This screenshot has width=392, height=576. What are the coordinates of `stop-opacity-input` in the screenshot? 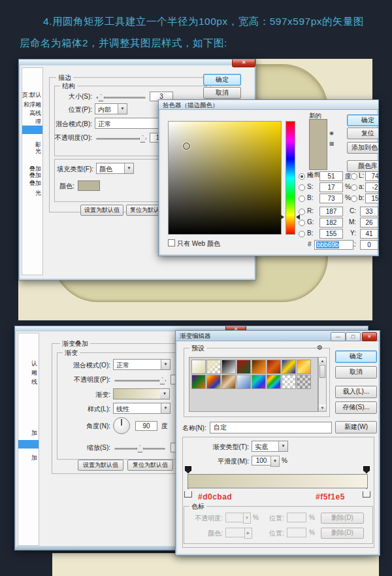 It's located at (235, 518).